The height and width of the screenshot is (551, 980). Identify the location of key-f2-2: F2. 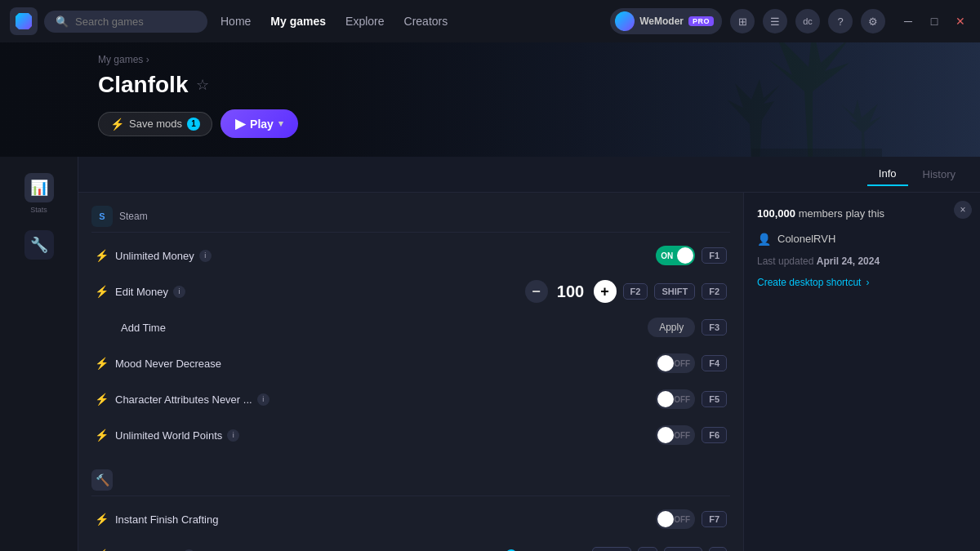
(714, 291).